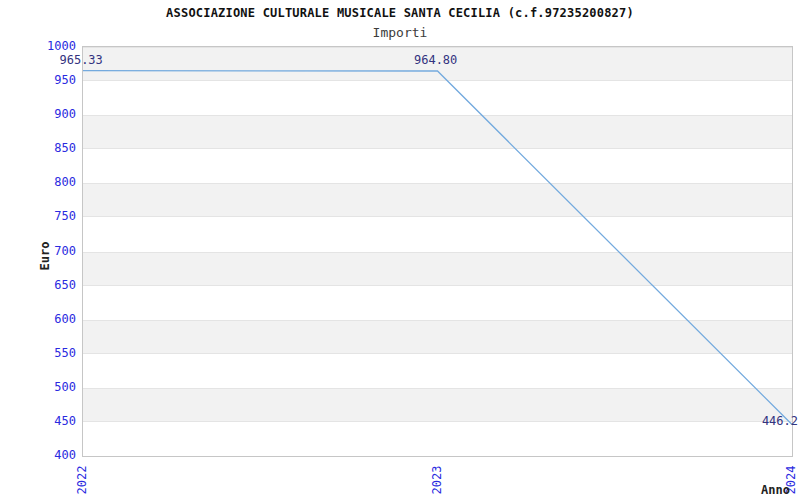 The image size is (800, 500). Describe the element at coordinates (400, 13) in the screenshot. I see `chart-title: ASSOCIAZIONE CULTURALE MUSICALE SANTA CE…` at that location.